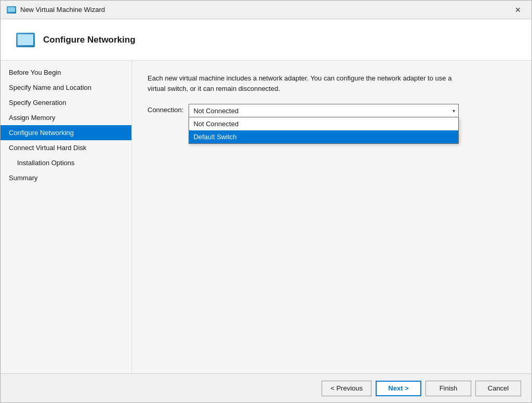 The width and height of the screenshot is (532, 403). I want to click on chevron-down-icon: ▾, so click(454, 111).